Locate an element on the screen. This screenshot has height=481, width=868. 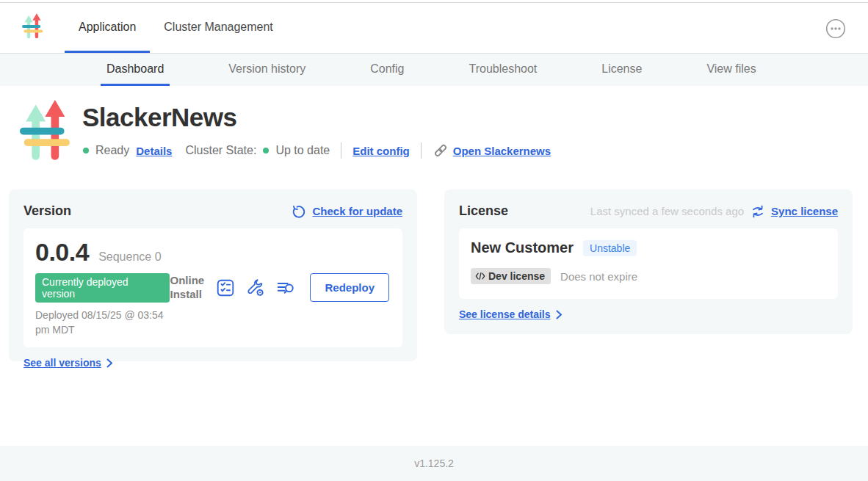
see-license-details-link: See license details is located at coordinates (648, 314).